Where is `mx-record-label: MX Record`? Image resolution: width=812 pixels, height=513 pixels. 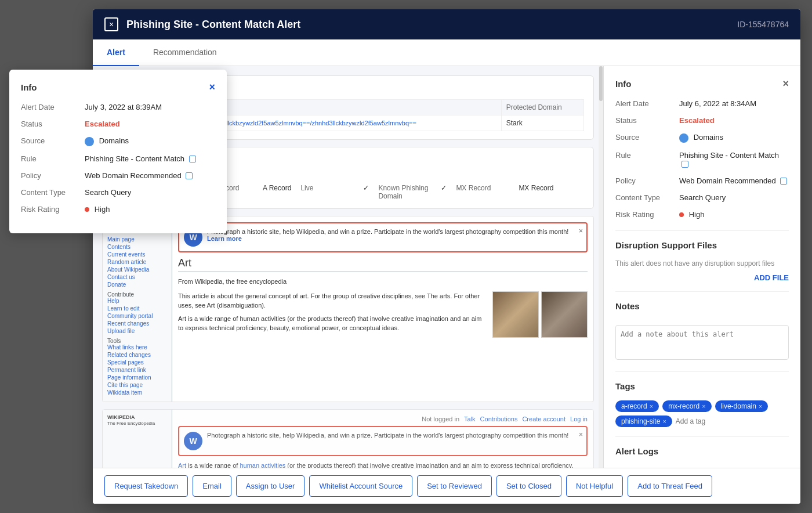
mx-record-label: MX Record is located at coordinates (485, 192).